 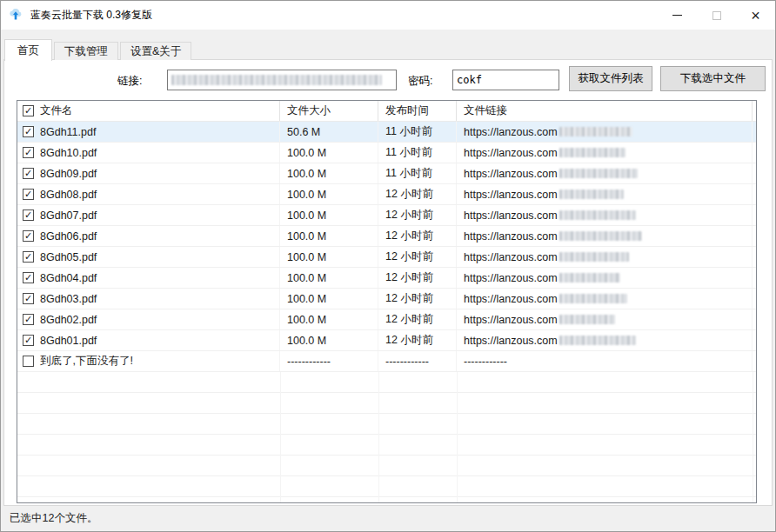 I want to click on password-input, so click(x=506, y=80).